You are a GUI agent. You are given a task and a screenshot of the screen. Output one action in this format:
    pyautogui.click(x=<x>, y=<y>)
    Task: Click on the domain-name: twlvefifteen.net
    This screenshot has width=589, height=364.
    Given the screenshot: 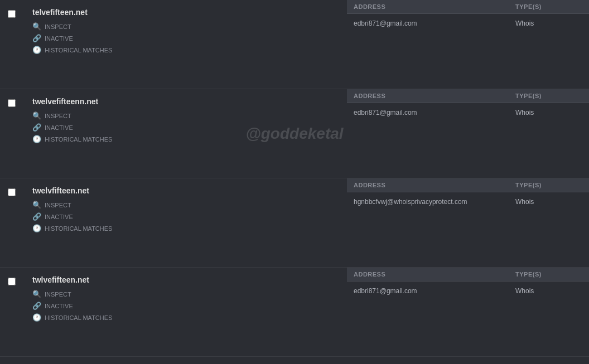 What is the action you would take?
    pyautogui.click(x=185, y=280)
    